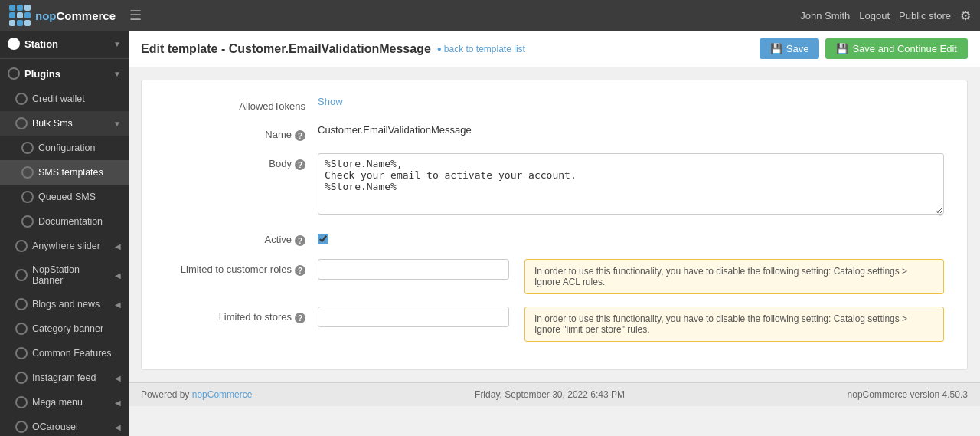 This screenshot has width=980, height=436. What do you see at coordinates (790, 49) in the screenshot?
I see `save-button: 💾 Save` at bounding box center [790, 49].